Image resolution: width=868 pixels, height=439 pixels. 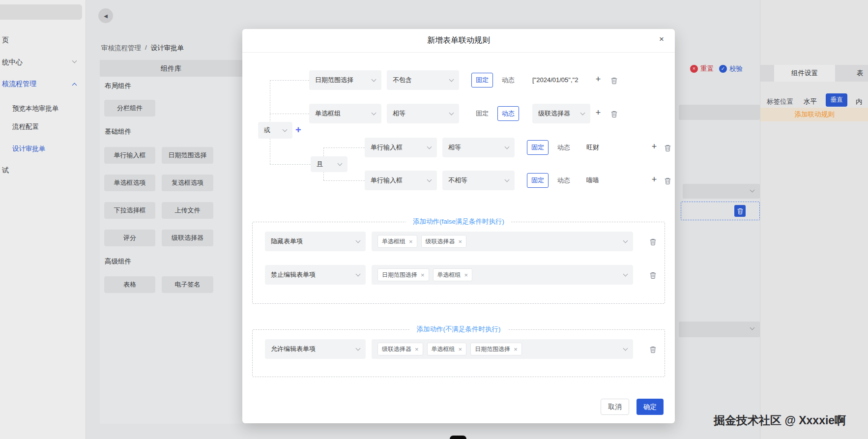 I want to click on condition-row: 日期范围选择 不包含 固定 动态 ["2024/01/05","2 +, so click(x=459, y=80).